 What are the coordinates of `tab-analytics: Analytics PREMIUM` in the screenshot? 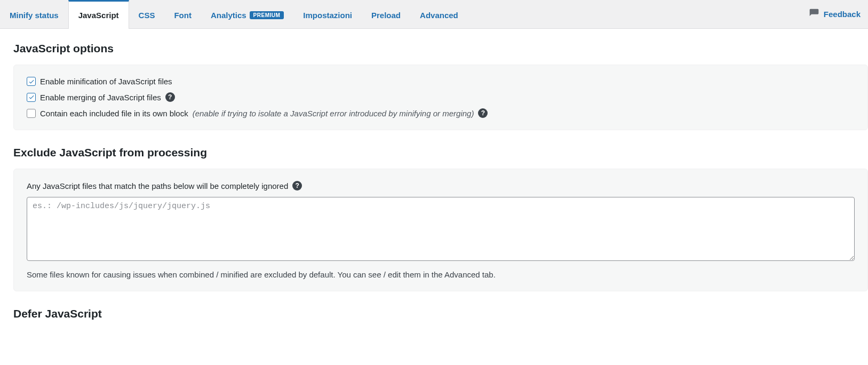 It's located at (248, 14).